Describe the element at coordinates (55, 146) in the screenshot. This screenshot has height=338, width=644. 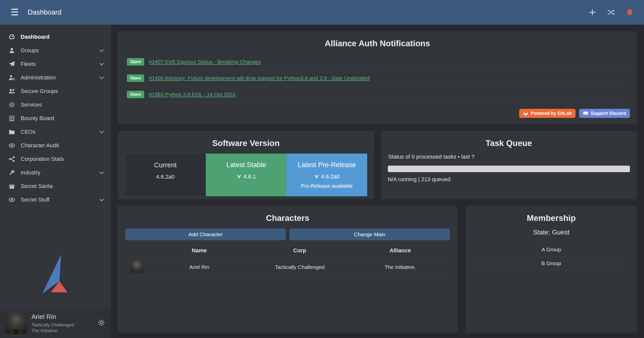
I see `sidebar-item-character-audit: Character Audit` at that location.